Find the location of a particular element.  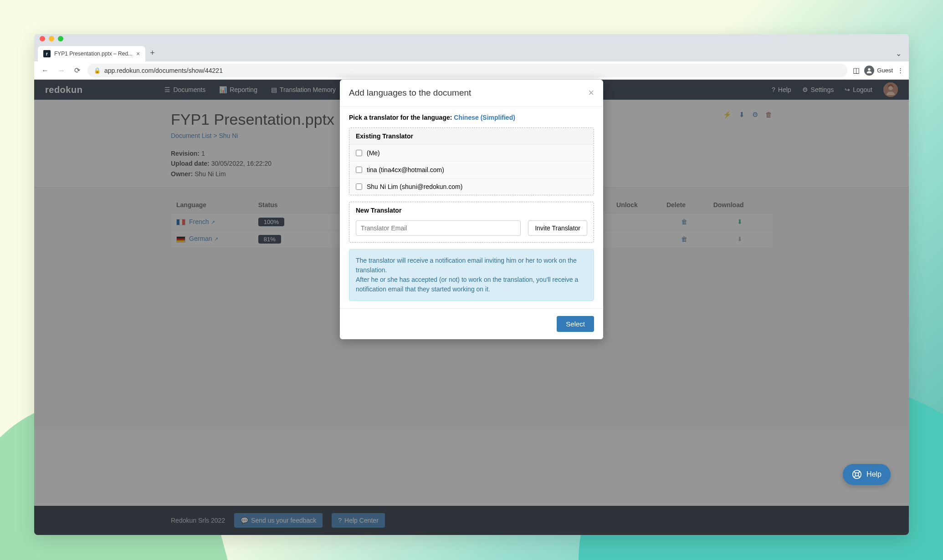

tab-close-icon: × is located at coordinates (138, 54).